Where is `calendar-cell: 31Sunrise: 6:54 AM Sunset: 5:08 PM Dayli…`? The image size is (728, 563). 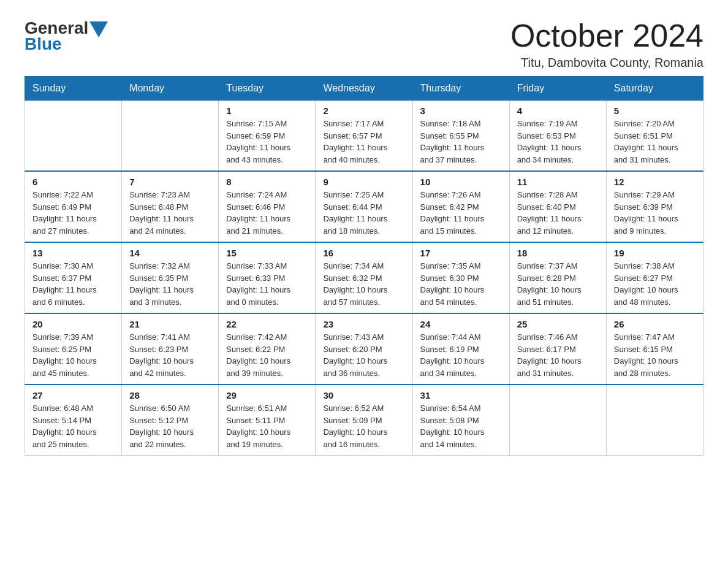 calendar-cell: 31Sunrise: 6:54 AM Sunset: 5:08 PM Dayli… is located at coordinates (461, 420).